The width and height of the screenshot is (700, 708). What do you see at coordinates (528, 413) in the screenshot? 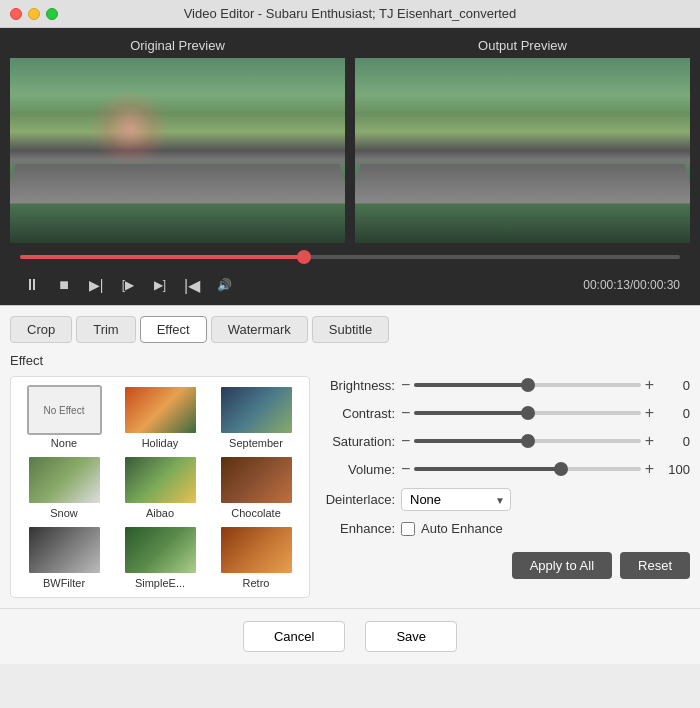
I see `contrast-slider-container: − +` at bounding box center [528, 413].